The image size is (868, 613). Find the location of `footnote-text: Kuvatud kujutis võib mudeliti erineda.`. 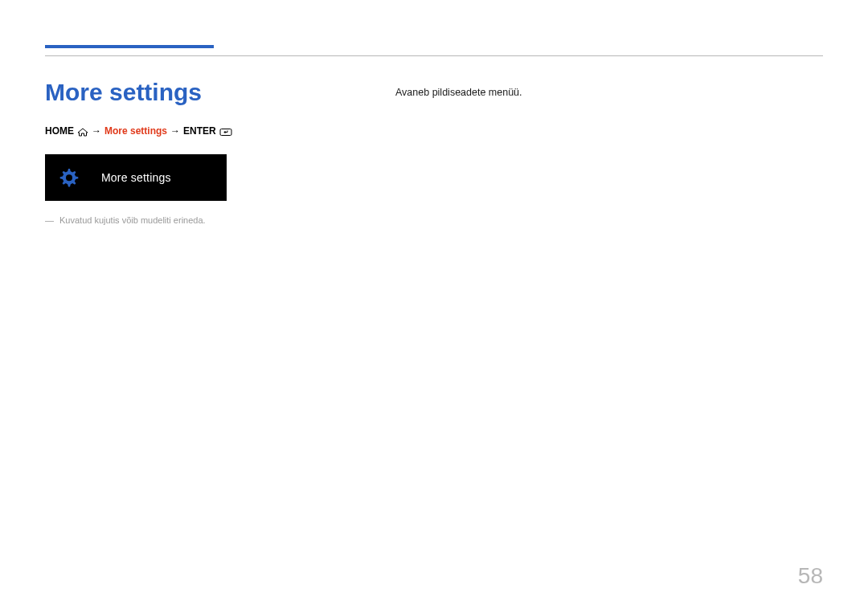

footnote-text: Kuvatud kujutis võib mudeliti erineda. is located at coordinates (133, 220).